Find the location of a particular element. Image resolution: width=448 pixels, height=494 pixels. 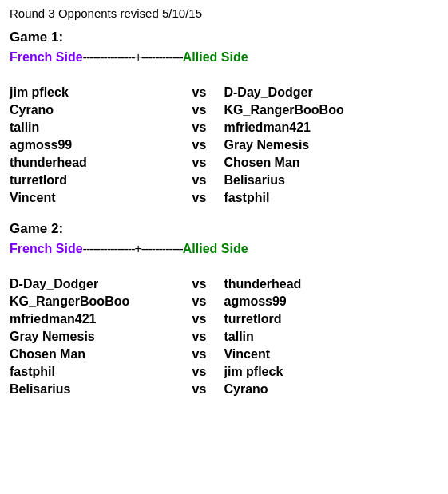

table-row: Belisarius vs Cyrano is located at coordinates (224, 389).